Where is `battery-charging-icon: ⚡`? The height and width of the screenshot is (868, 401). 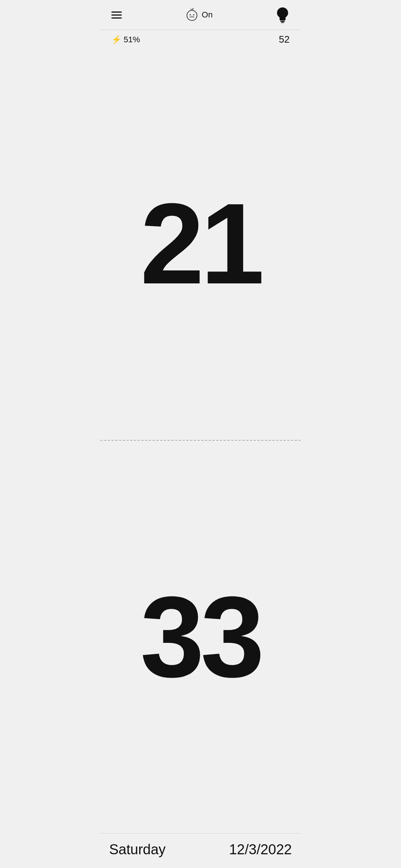
battery-charging-icon: ⚡ is located at coordinates (117, 40).